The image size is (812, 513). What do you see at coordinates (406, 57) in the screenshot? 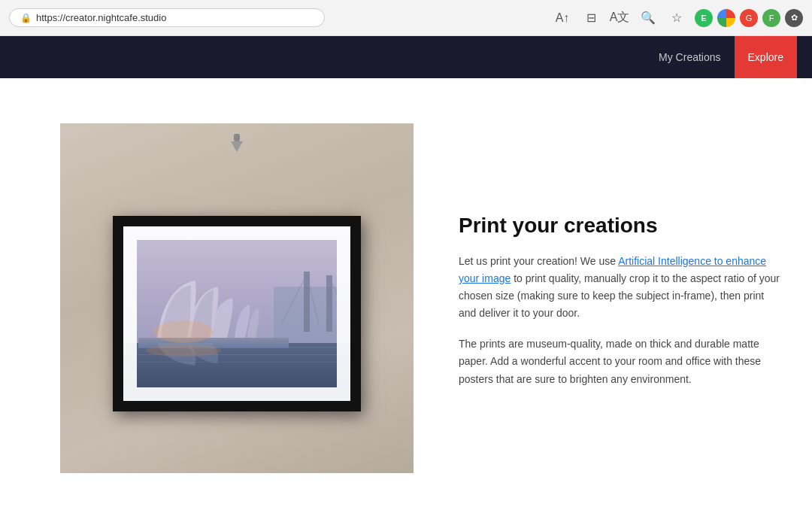
I see `app-nav: My Creations Explore` at bounding box center [406, 57].